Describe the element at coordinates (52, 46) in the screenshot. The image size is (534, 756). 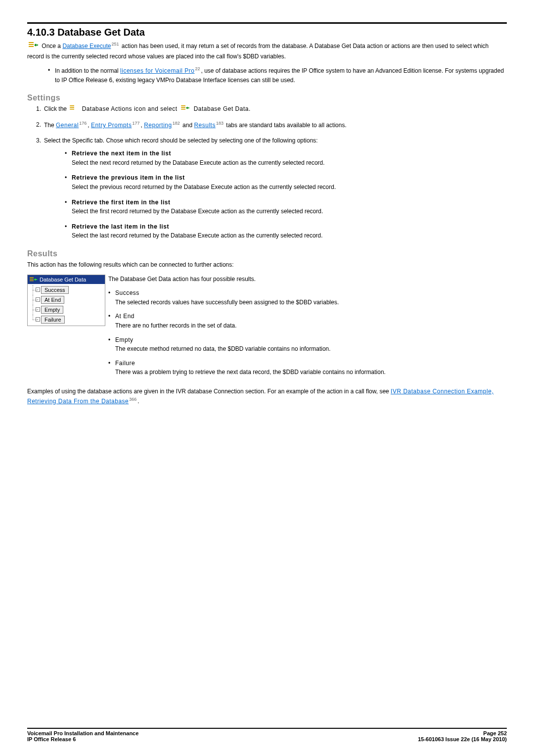
I see `intro-pre: Once a` at that location.